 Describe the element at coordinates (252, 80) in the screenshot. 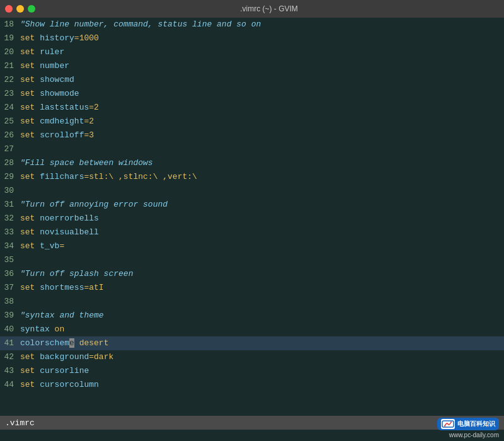

I see `line-22: 22set showcmd` at that location.